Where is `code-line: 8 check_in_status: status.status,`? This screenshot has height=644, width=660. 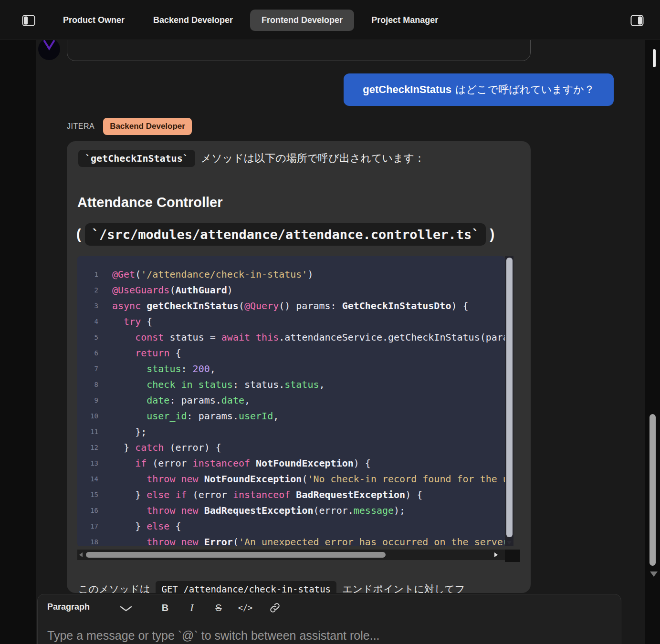
code-line: 8 check_in_status: status.status, is located at coordinates (291, 384).